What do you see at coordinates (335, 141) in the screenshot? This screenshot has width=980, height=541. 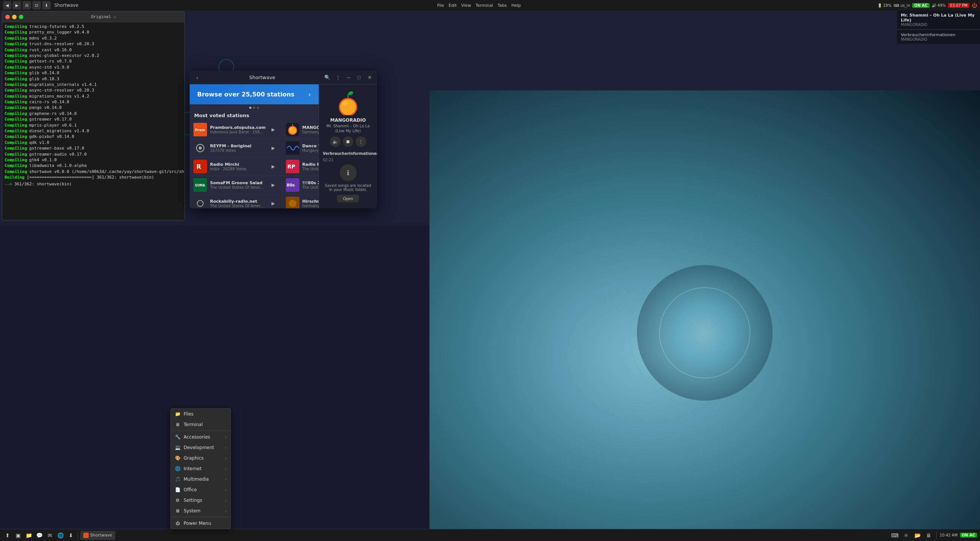 I see `sw-volume-btn: 🔈` at bounding box center [335, 141].